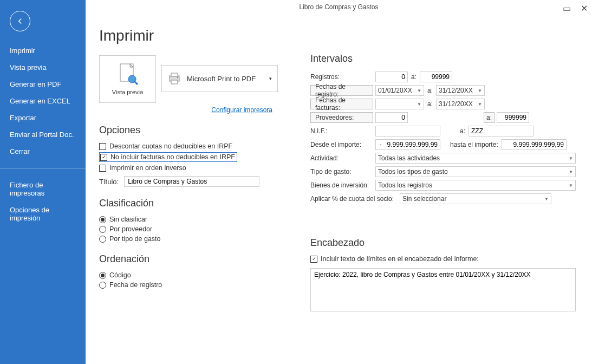 This screenshot has width=592, height=364. Describe the element at coordinates (400, 104) in the screenshot. I see `fechas-facturas-from: ▼` at that location.